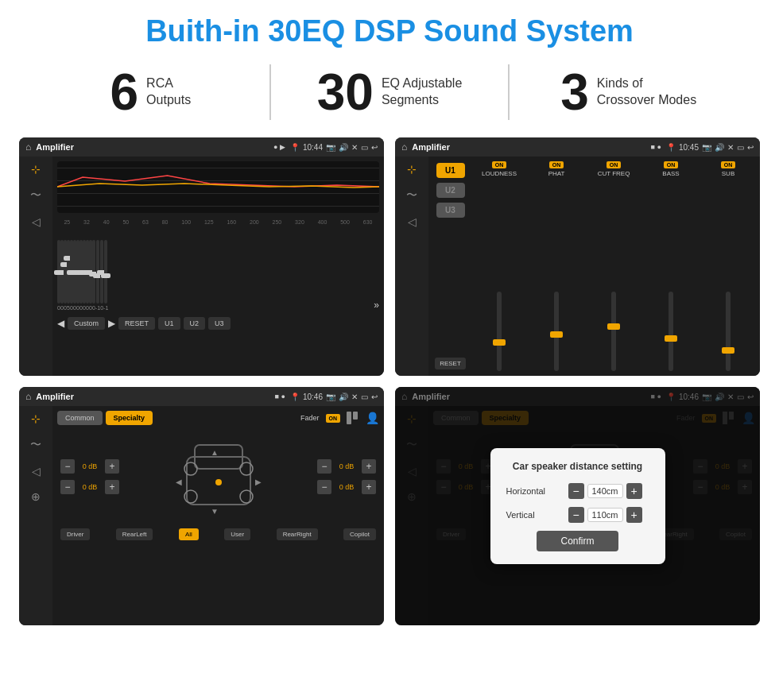  What do you see at coordinates (412, 195) in the screenshot?
I see `crossover-sidebar-icon2: 〜` at bounding box center [412, 195].